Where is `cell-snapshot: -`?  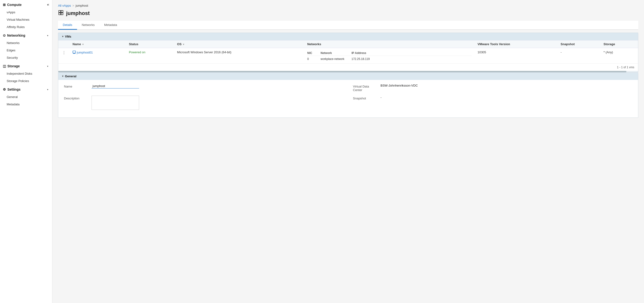
cell-snapshot: - is located at coordinates (579, 56).